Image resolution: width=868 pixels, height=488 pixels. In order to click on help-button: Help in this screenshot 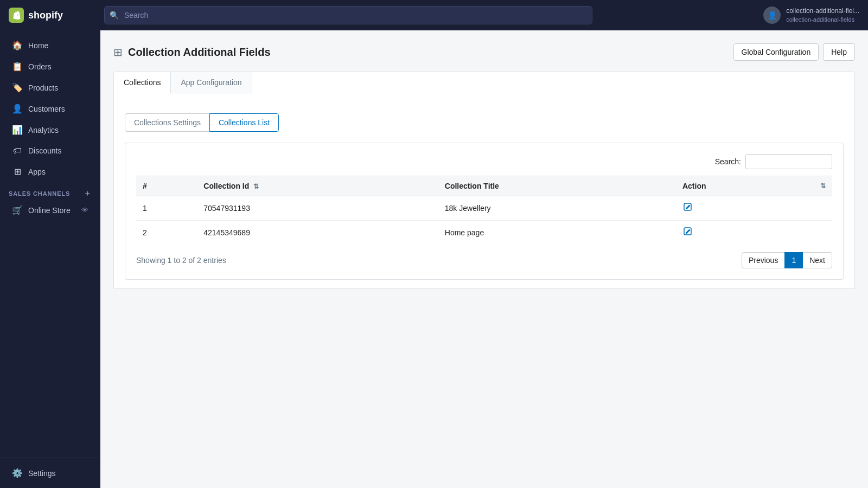, I will do `click(839, 52)`.